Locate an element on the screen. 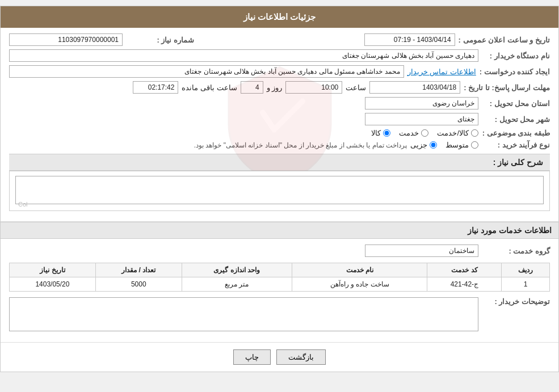 The height and width of the screenshot is (392, 559). sharh-section-title: شرح کلی نیاز : is located at coordinates (279, 162).